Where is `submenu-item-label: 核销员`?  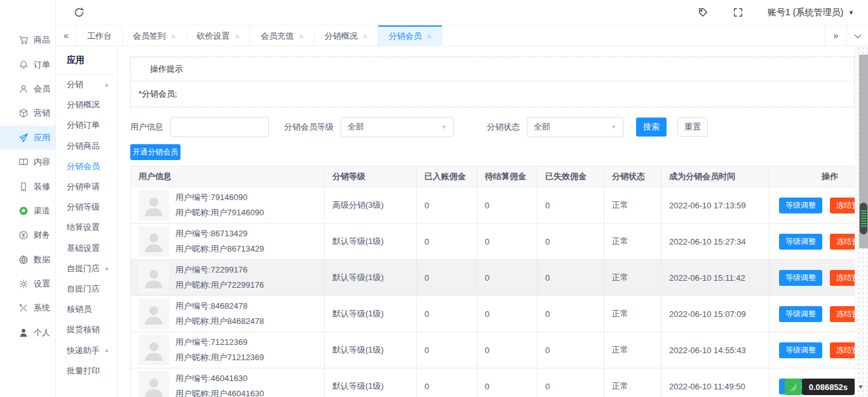 submenu-item-label: 核销员 is located at coordinates (79, 309).